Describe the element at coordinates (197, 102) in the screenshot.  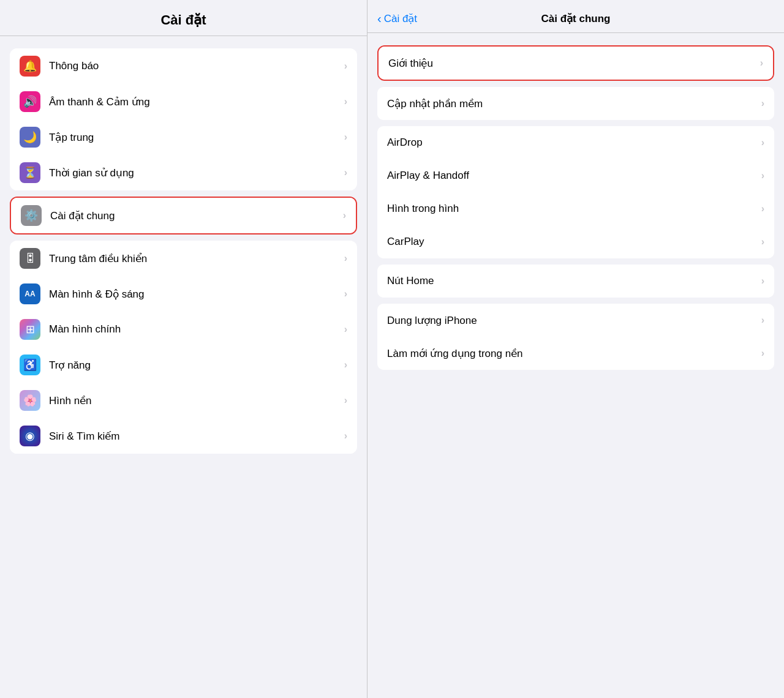
I see `am-thanh-label: Âm thanh & Cảm ứng` at that location.